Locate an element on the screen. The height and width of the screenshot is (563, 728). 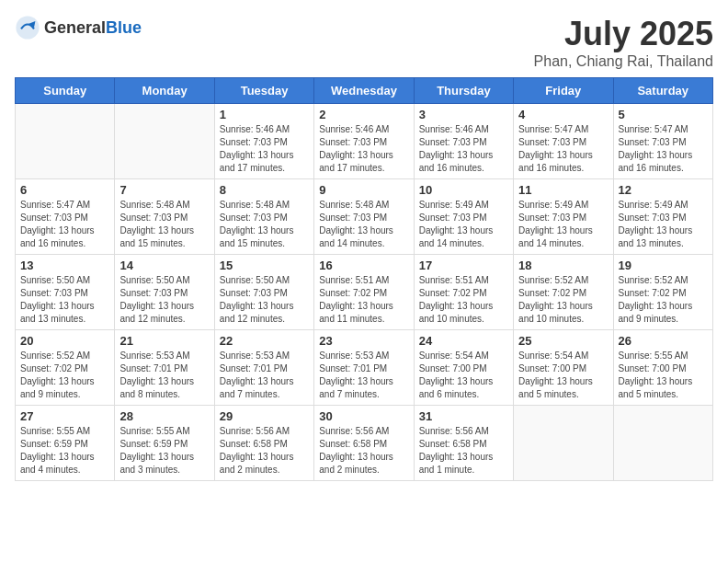
logo-general-text: General is located at coordinates (75, 28).